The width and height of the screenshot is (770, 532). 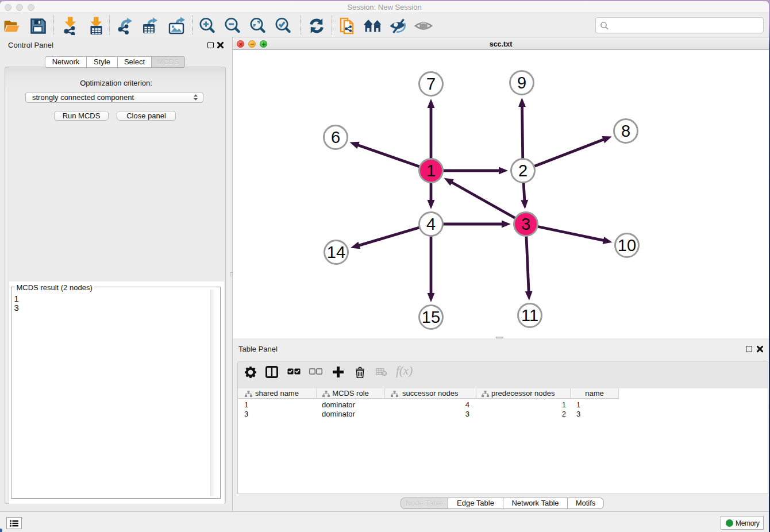 What do you see at coordinates (336, 252) in the screenshot?
I see `svg-text: 14` at bounding box center [336, 252].